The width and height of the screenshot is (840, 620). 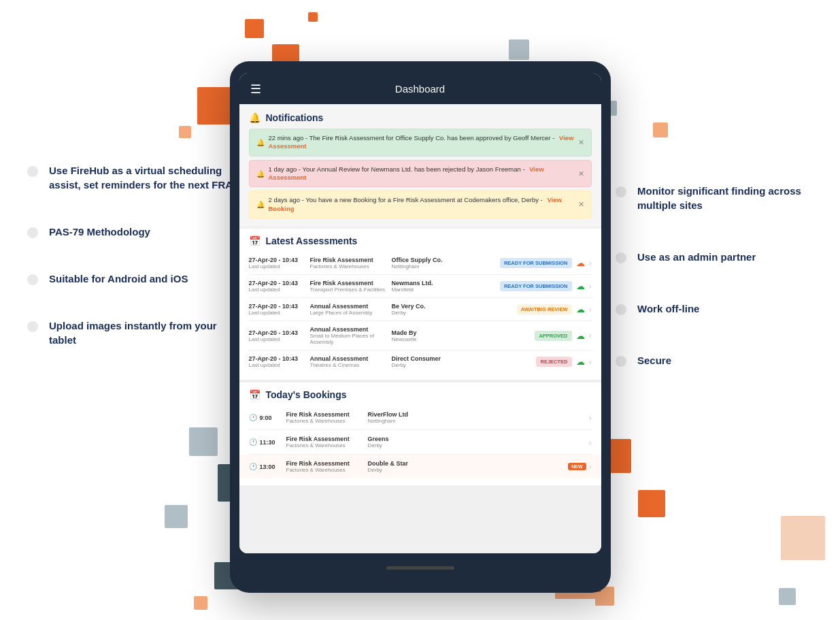 What do you see at coordinates (133, 178) in the screenshot?
I see `feature-item-scheduling: Use FireHub as a virtual scheduling assi…` at bounding box center [133, 178].